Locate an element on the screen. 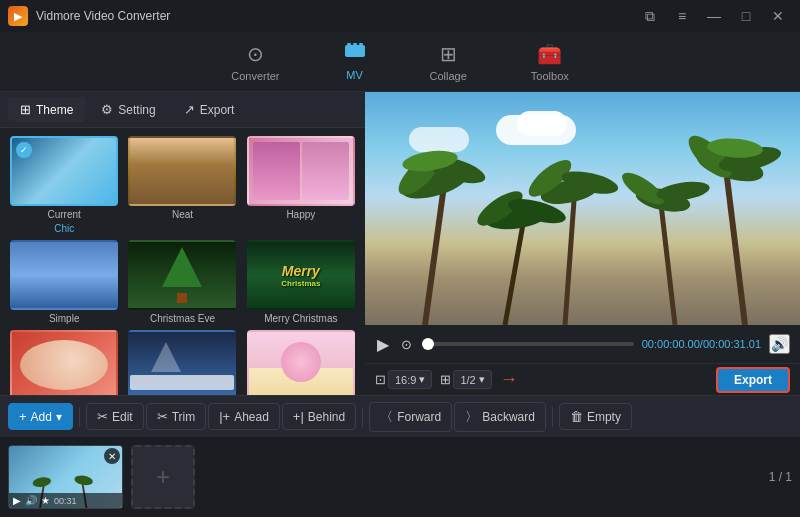 Image resolution: width=800 pixels, height=517 pixels. theme-item-happy: Happy is located at coordinates (301, 185).